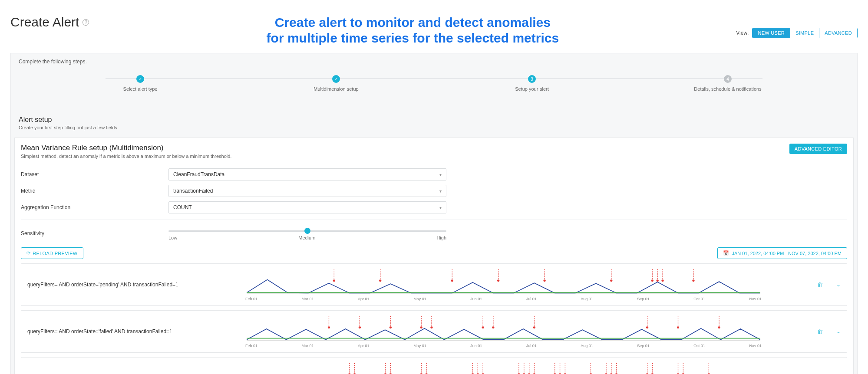  What do you see at coordinates (434, 120) in the screenshot?
I see `alert-setup-title: Alert setup` at bounding box center [434, 120].